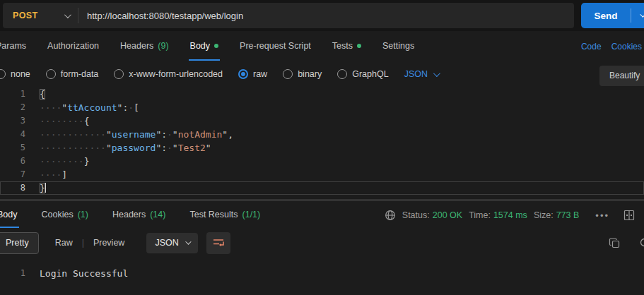  I want to click on search-icon, so click(642, 243).